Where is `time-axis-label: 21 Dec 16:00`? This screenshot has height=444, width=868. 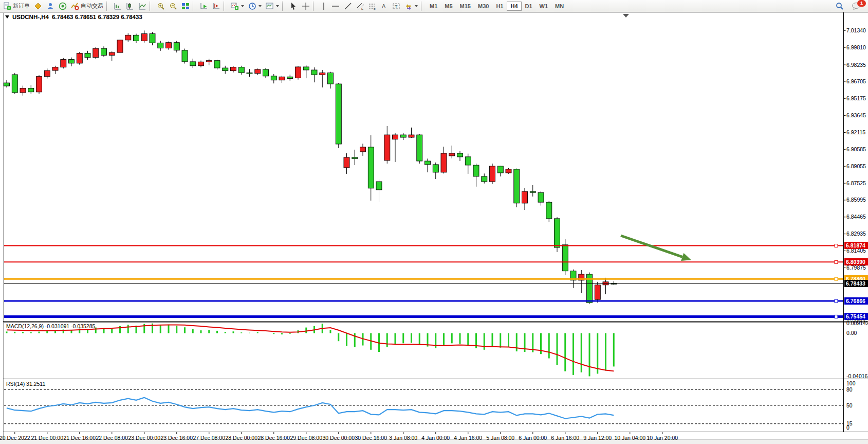
time-axis-label: 21 Dec 16:00 is located at coordinates (80, 438).